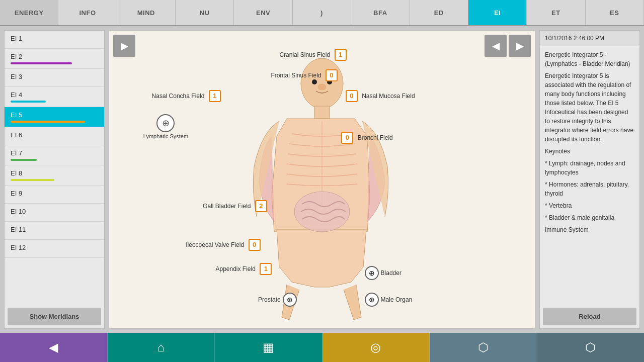  Describe the element at coordinates (54, 117) in the screenshot. I see `sidebar-item-ei5: EI 5` at that location.